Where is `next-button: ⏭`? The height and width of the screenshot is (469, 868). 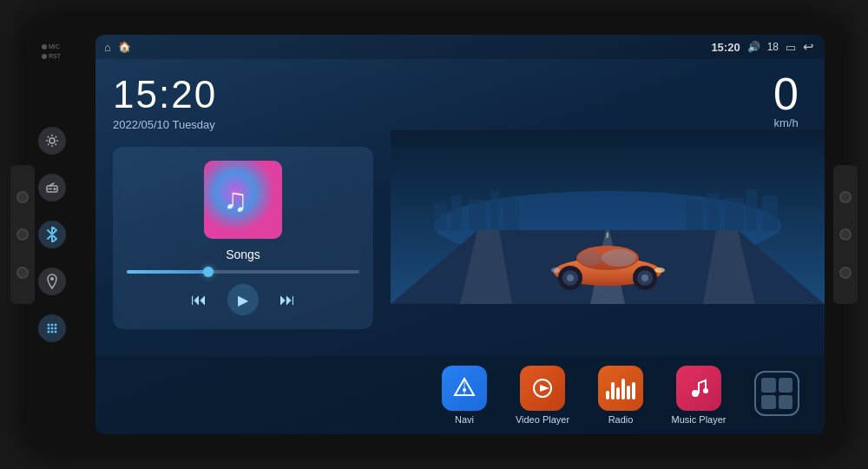
next-button: ⏭ is located at coordinates (287, 301).